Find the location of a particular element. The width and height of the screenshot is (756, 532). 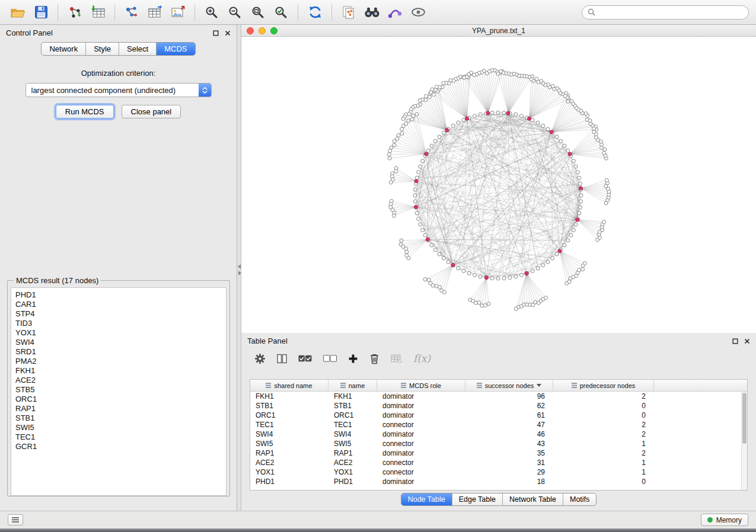

column-header-shared-name: shared name is located at coordinates (289, 385).